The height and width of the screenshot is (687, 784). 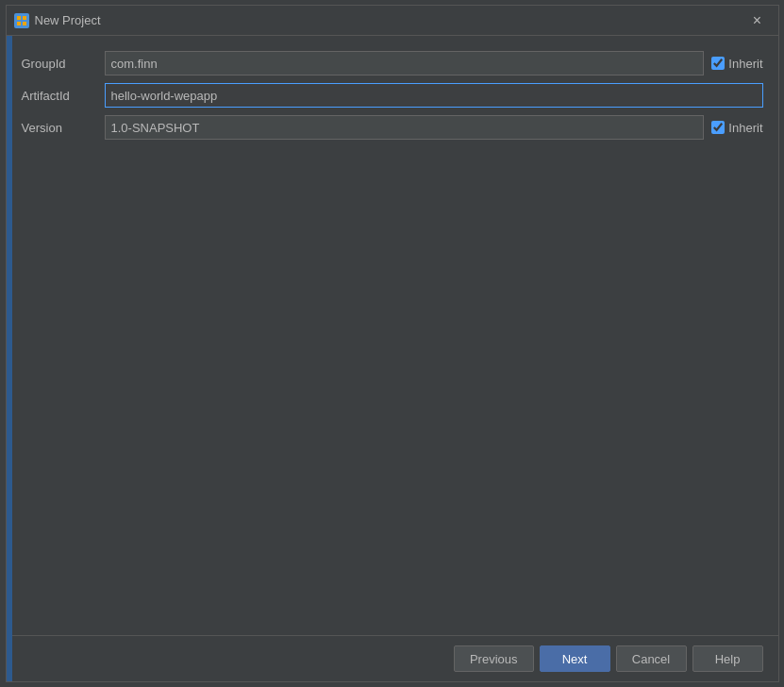 I want to click on dialog-titlebar: New Project ×, so click(x=392, y=21).